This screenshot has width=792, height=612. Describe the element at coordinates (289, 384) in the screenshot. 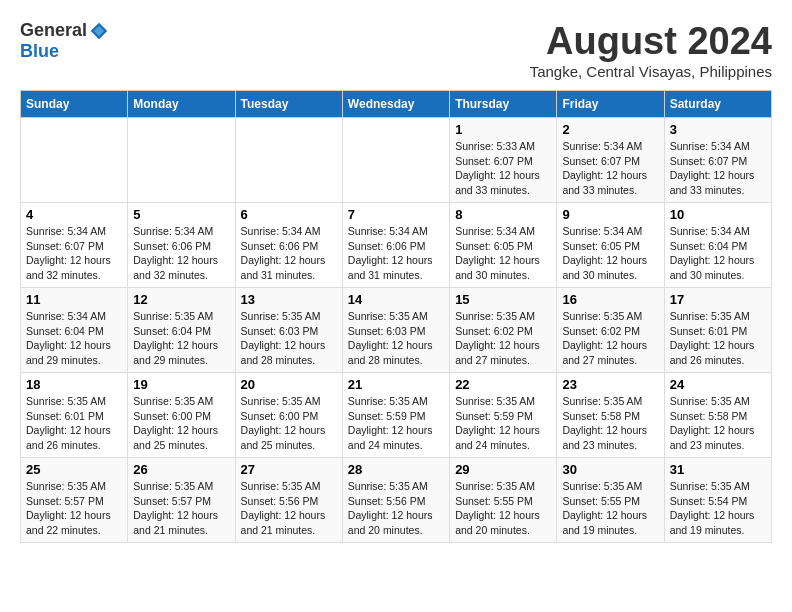

I see `day-number: 20` at that location.